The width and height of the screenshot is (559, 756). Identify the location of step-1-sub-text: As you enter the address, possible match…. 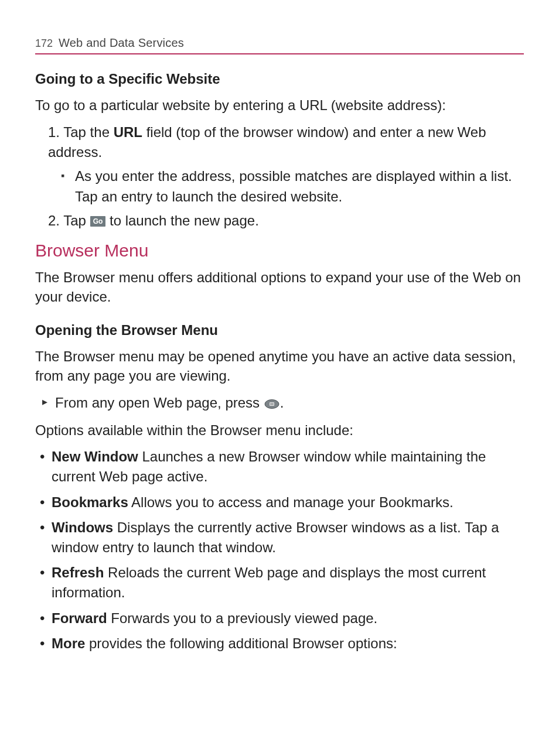
(294, 186).